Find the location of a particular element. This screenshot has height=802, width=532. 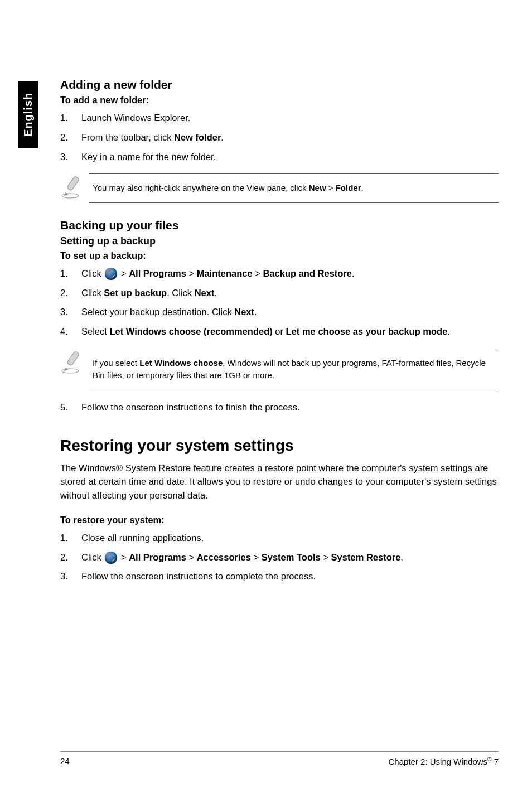

list-item: 2. From the toolbar, click New folder. is located at coordinates (290, 137).